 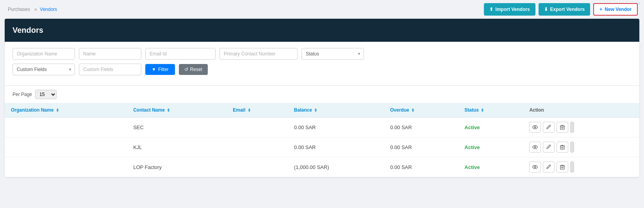 I want to click on sort-status-icon: ⇕, so click(x=482, y=110).